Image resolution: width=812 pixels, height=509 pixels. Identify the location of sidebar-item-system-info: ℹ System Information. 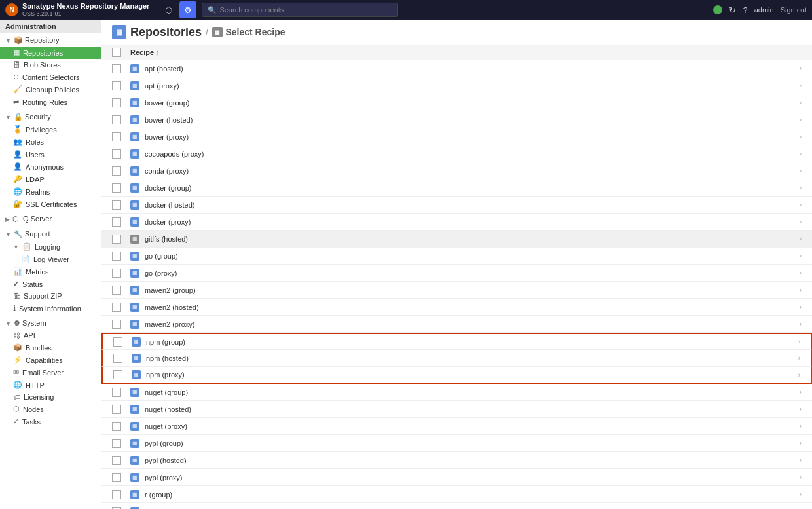
(50, 308).